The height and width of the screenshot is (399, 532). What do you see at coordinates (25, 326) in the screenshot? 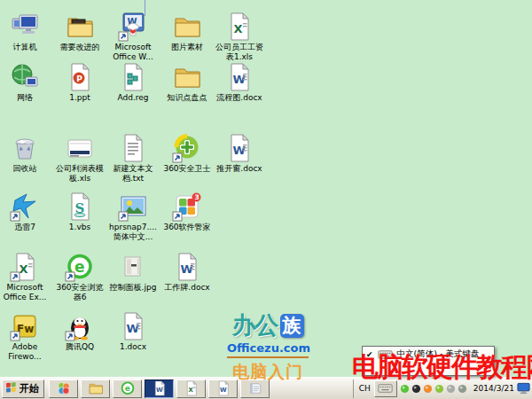
I see `fw-icon: Fw` at bounding box center [25, 326].